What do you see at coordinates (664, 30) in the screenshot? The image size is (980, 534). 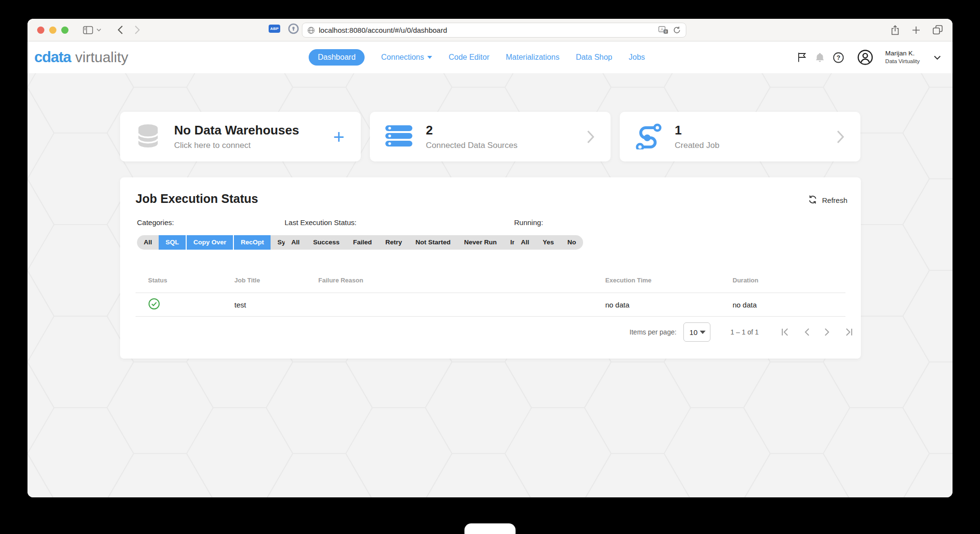 I see `translate-icon: A 文` at bounding box center [664, 30].